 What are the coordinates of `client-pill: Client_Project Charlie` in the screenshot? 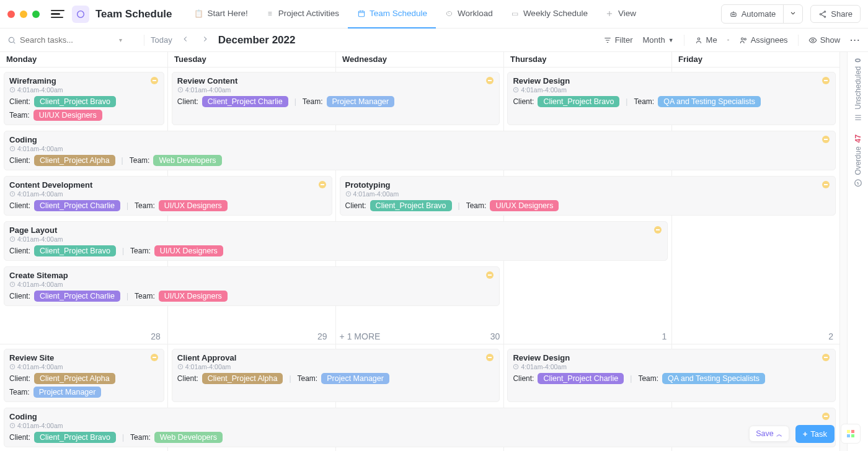 It's located at (77, 206).